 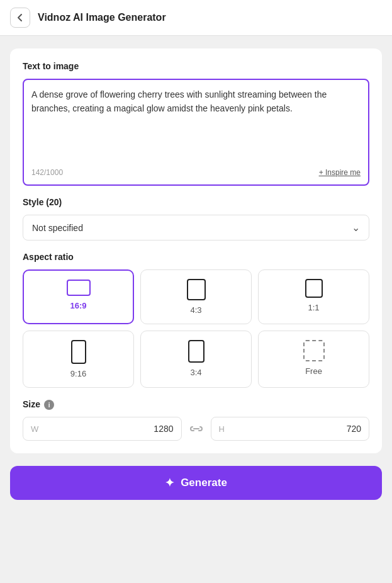 I want to click on chevron-down-icon: ⌄, so click(x=356, y=228).